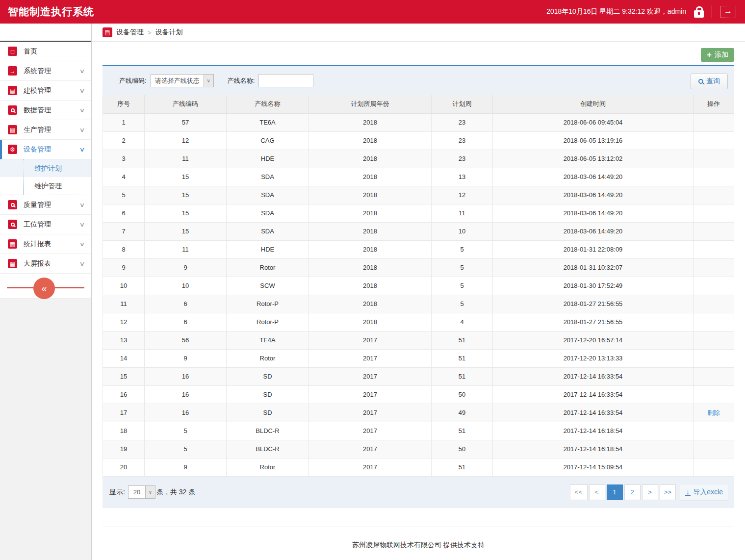 This screenshot has height=560, width=745. I want to click on sidebar-item-首页: □首页, so click(46, 51).